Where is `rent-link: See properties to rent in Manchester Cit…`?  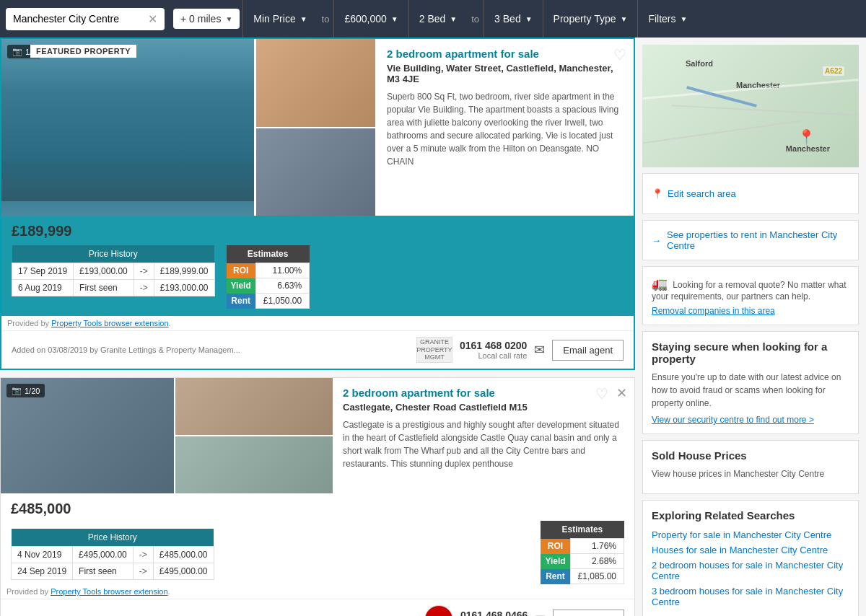 rent-link: See properties to rent in Manchester Cit… is located at coordinates (751, 240).